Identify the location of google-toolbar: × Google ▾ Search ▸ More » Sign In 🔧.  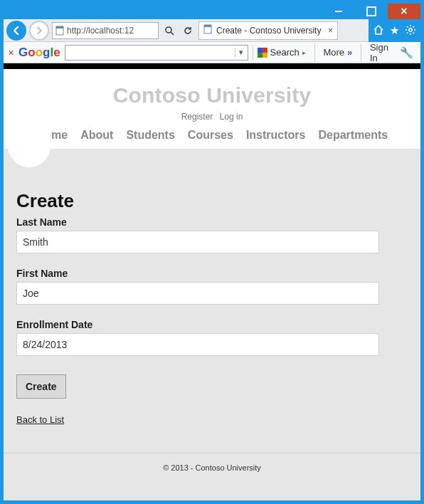
(212, 53).